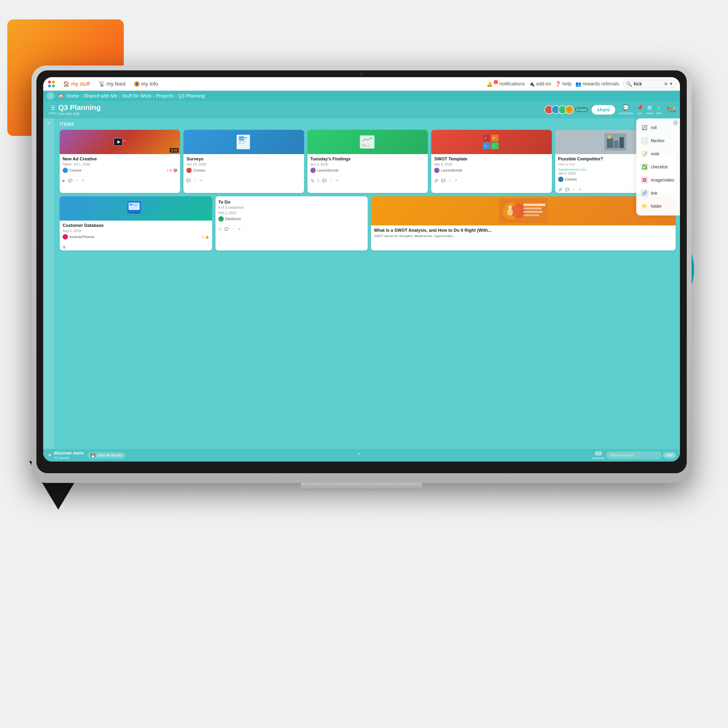 This screenshot has height=728, width=728. I want to click on save-all-button: 💾 save all results, so click(106, 455).